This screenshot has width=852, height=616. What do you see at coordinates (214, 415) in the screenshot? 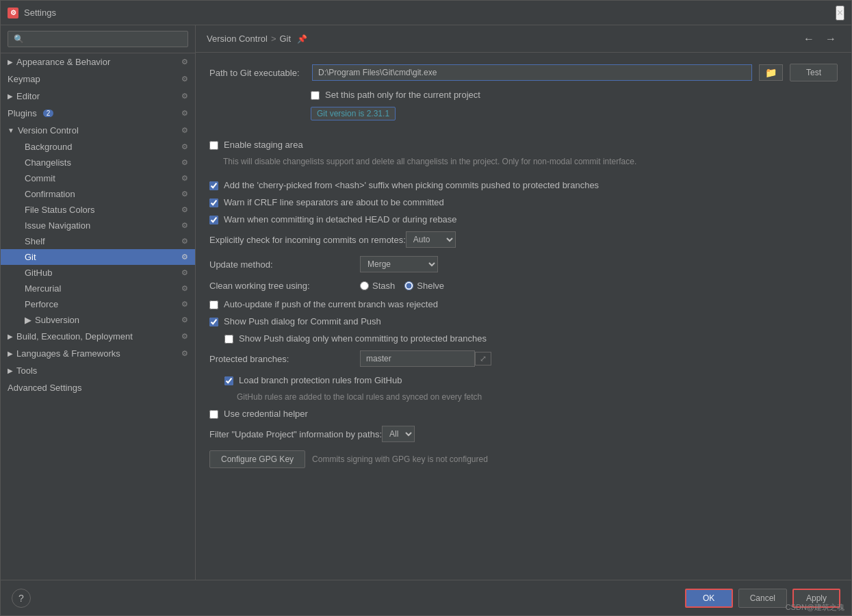
I see `credential-helper-checkbox` at bounding box center [214, 415].